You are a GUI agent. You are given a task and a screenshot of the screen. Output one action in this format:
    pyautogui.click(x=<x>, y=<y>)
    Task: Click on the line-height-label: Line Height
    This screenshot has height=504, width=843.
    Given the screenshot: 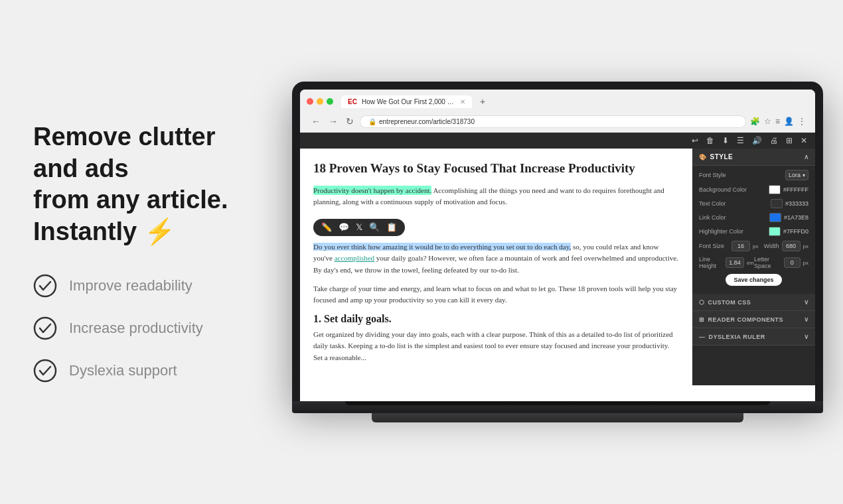 What is the action you would take?
    pyautogui.click(x=711, y=263)
    